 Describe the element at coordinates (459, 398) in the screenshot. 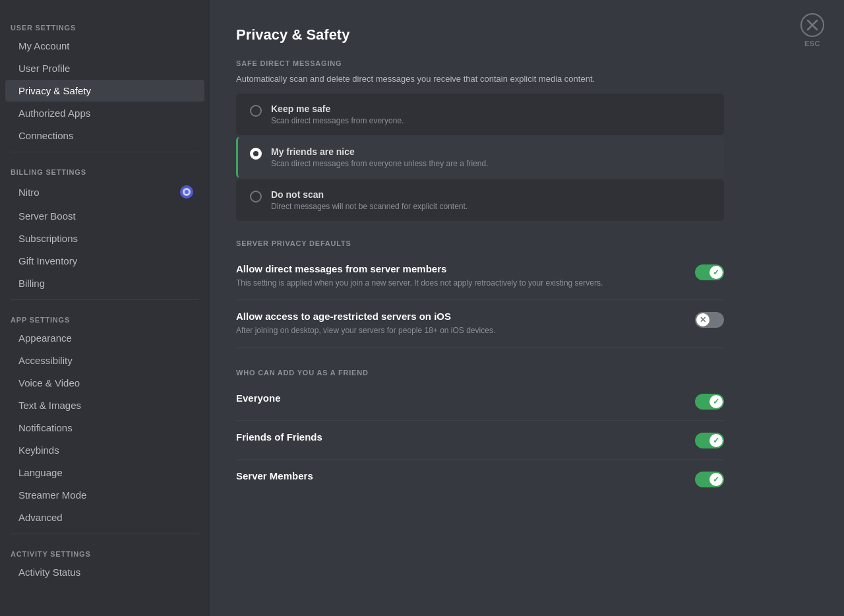

I see `toggle-title-everyone: Everyone` at that location.